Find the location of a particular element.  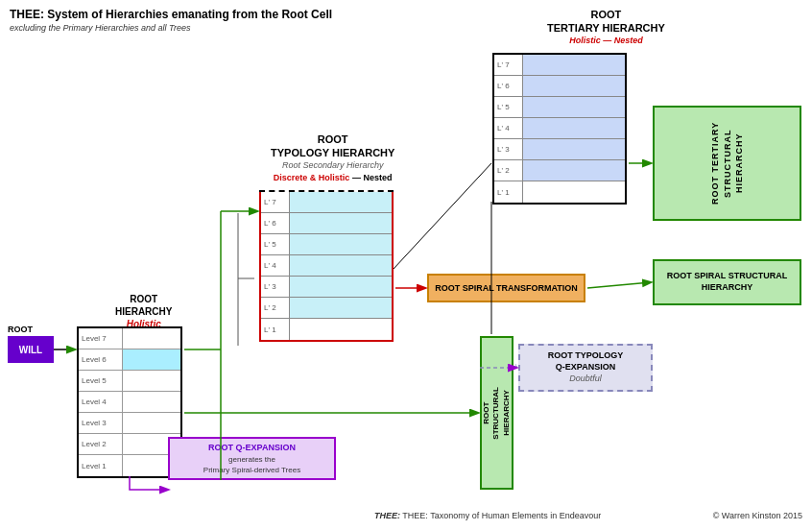

root-hierarchy-table: Level 7 Level 6 Level 5 Level 4 Level 3 … is located at coordinates (130, 402).